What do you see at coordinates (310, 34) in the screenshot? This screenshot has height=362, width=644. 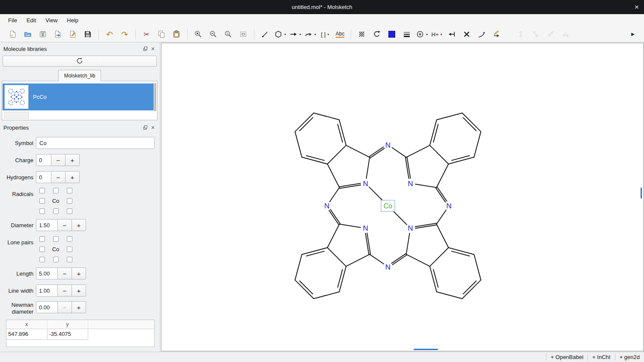 I see `curved-arrow-tool-button: ▾` at bounding box center [310, 34].